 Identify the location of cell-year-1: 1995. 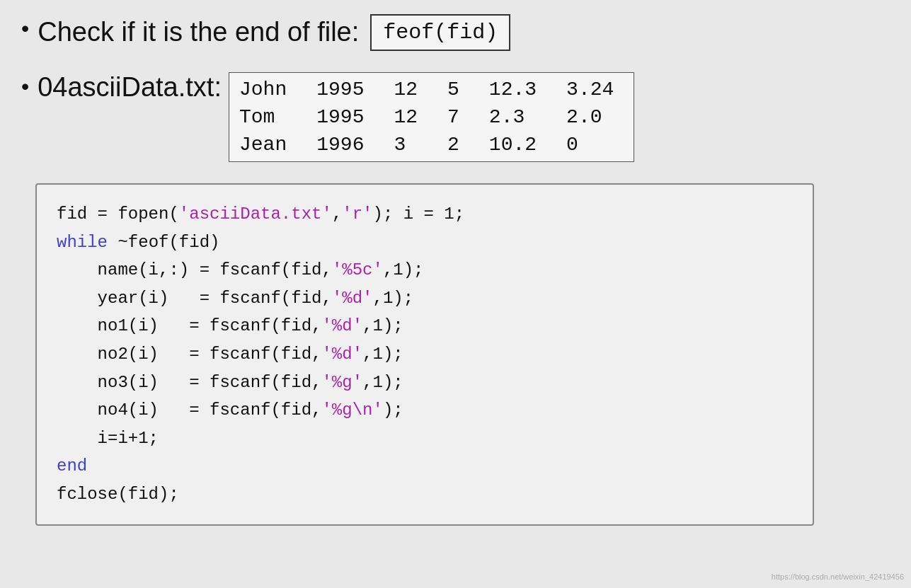
(345, 88).